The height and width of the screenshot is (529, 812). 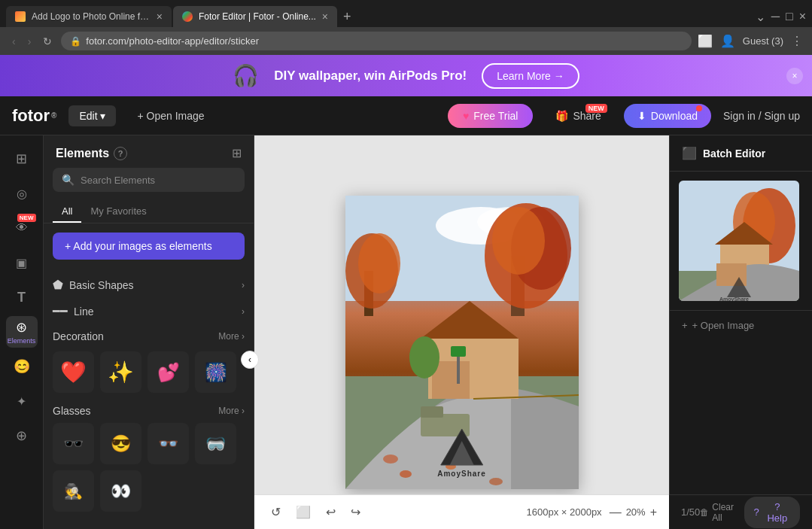 I want to click on download-icon: ⬇, so click(x=642, y=116).